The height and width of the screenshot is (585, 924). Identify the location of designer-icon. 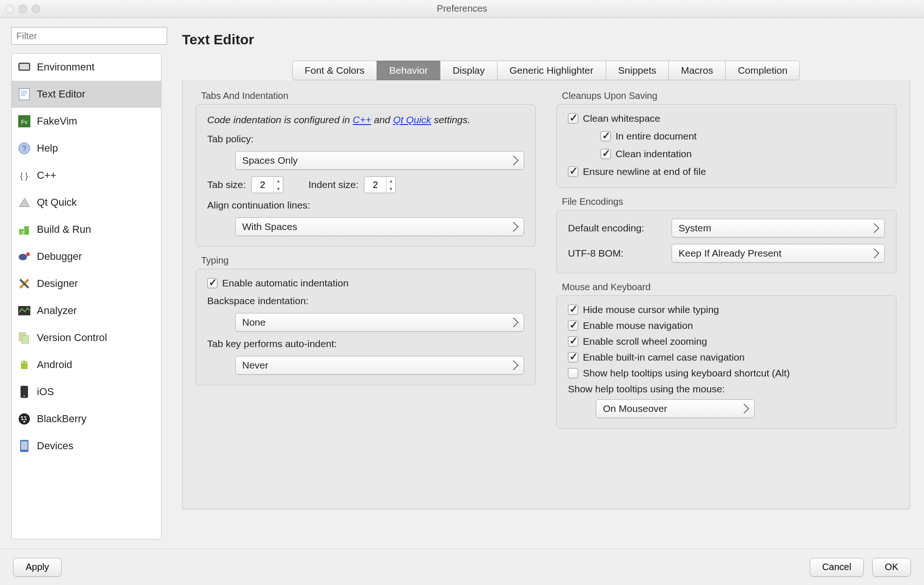
(24, 284).